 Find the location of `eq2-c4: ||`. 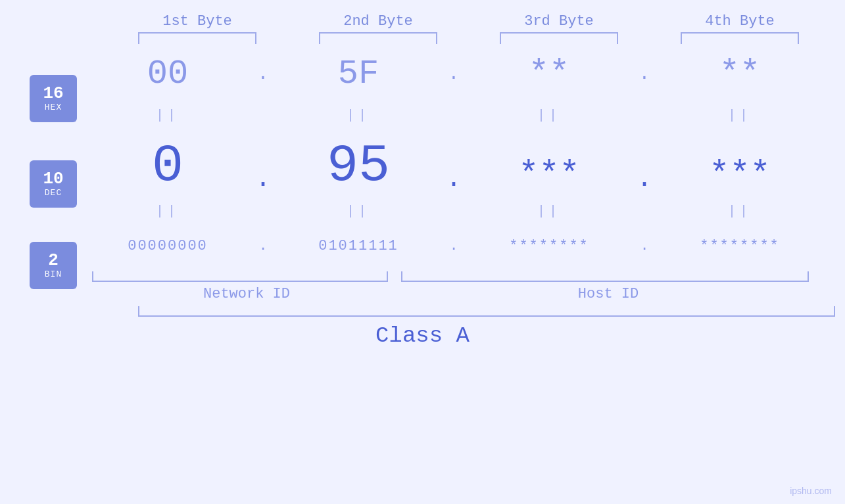

eq2-c4: || is located at coordinates (740, 212).